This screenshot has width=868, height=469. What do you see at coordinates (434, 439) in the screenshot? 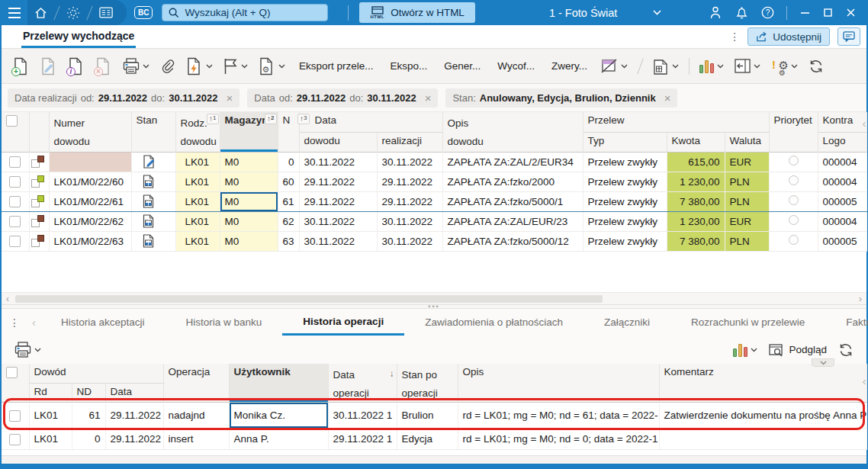
I see `history-row: LK01 0 29.11.2022 insert Anna P. 29.11.2…` at bounding box center [434, 439].